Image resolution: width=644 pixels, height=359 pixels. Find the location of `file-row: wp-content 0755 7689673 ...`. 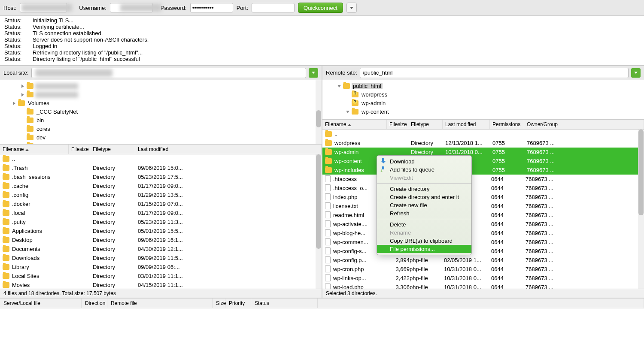

file-row: wp-content 0755 7689673 ... is located at coordinates (483, 161).